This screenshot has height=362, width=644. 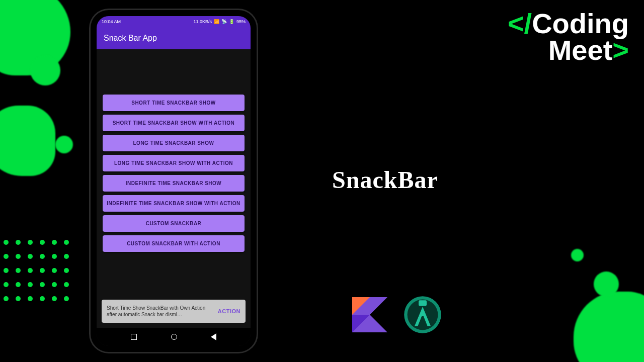 I want to click on indefinite-snackbar-button: INDEFINITE TIME SNACKBAR SHOW, so click(x=174, y=183).